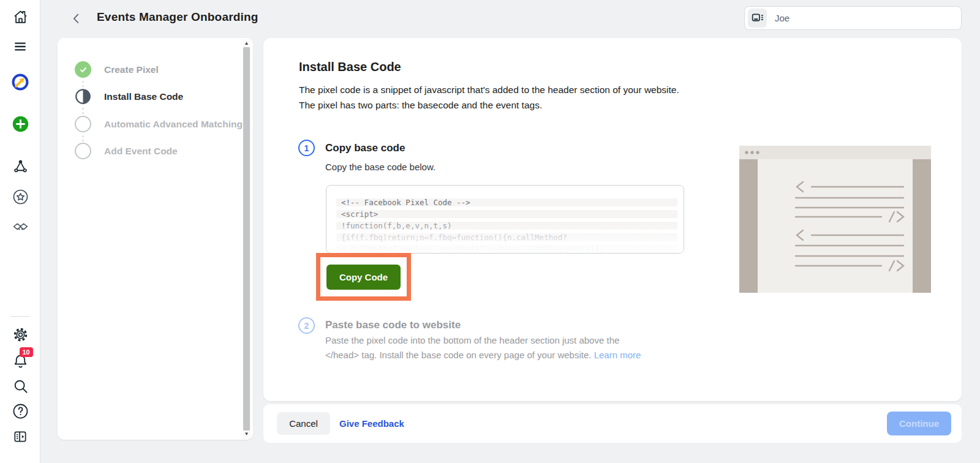 The image size is (980, 463). What do you see at coordinates (20, 412) in the screenshot?
I see `help-icon` at bounding box center [20, 412].